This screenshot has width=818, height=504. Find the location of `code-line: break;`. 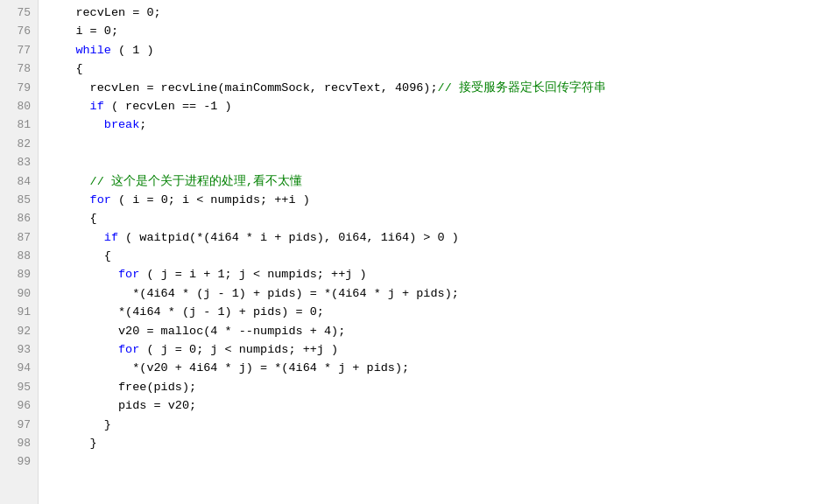

code-line: break; is located at coordinates (433, 124).